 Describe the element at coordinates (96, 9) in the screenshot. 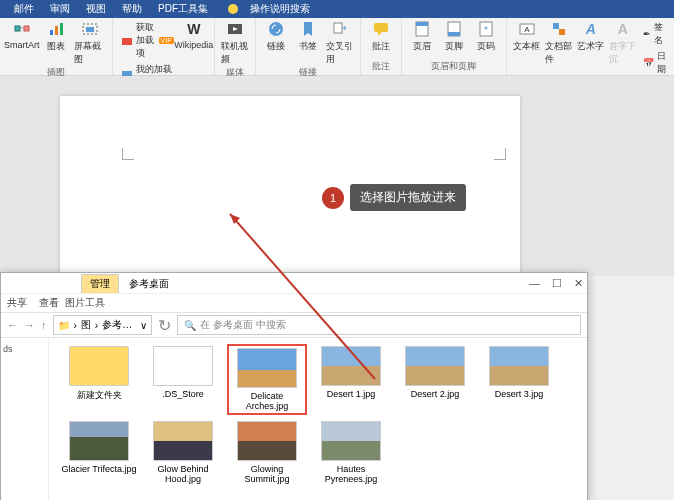

I see `tab-view: 视图` at that location.